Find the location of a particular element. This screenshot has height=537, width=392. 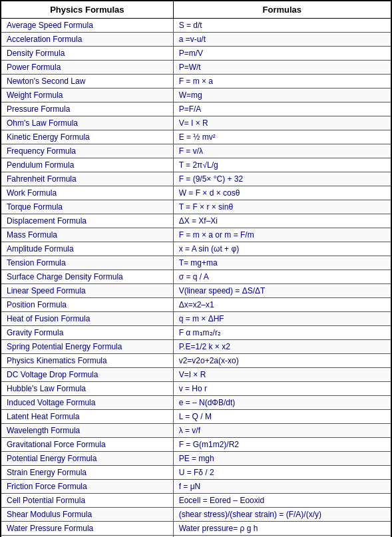

table-row: Surface Charge Density Formulaσ = q / A is located at coordinates (196, 277).